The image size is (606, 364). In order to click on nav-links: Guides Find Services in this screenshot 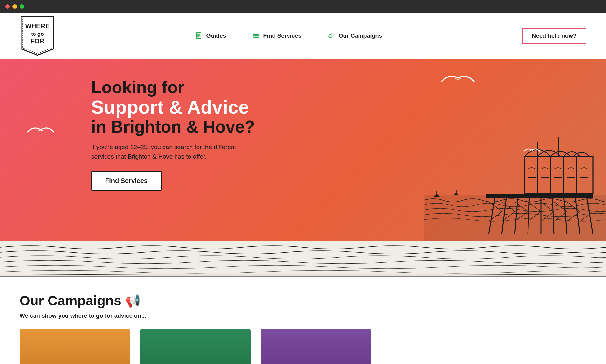, I will do `click(289, 36)`.